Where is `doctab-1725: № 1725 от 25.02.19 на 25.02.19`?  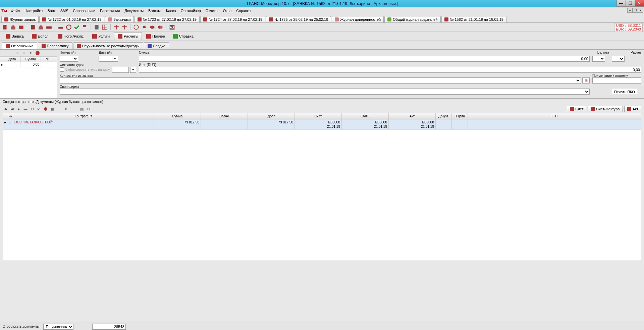 doctab-1725: № 1725 от 25.02.19 на 25.02.19 is located at coordinates (299, 19).